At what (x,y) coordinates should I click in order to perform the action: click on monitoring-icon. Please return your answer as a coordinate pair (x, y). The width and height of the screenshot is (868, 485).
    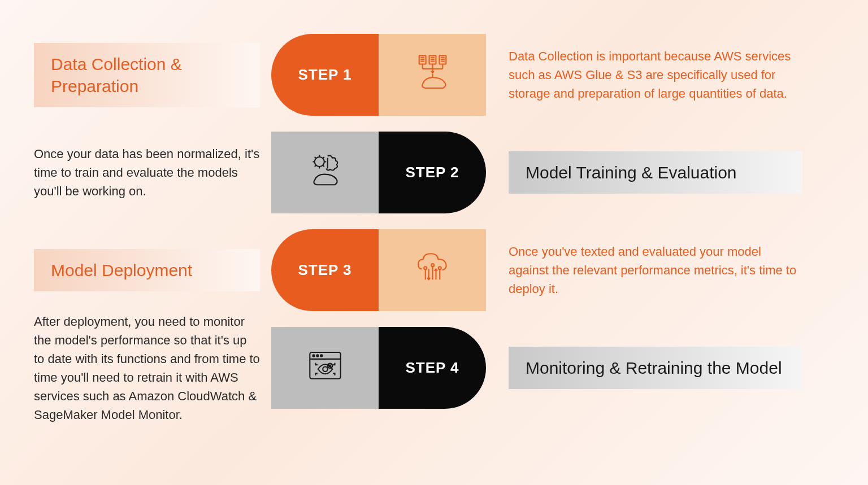
    Looking at the image, I should click on (326, 368).